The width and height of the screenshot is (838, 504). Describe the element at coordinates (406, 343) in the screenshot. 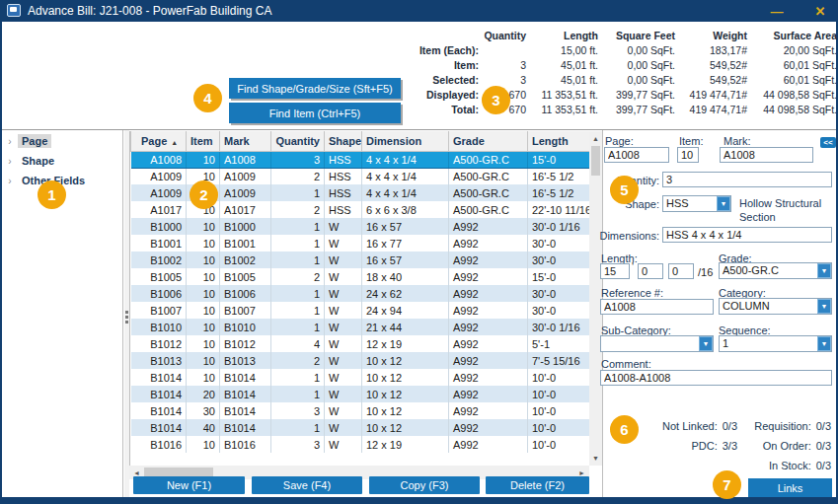

I see `cell-dimension: 12 x 19` at that location.